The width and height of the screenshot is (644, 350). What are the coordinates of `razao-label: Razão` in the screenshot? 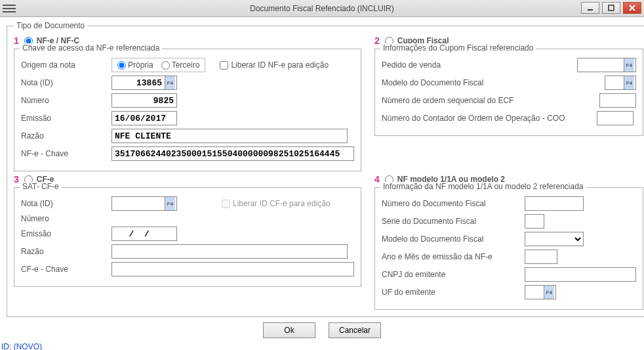 It's located at (64, 136).